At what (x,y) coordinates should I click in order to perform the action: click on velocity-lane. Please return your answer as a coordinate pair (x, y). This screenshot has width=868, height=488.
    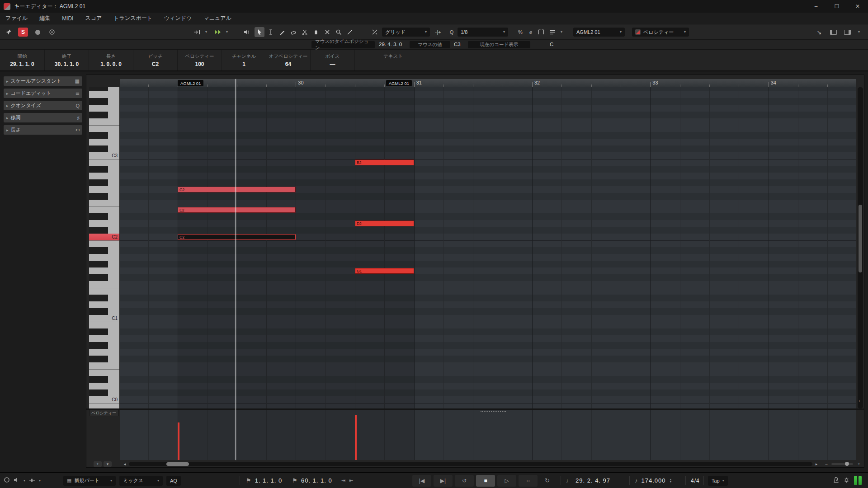
    Looking at the image, I should click on (488, 435).